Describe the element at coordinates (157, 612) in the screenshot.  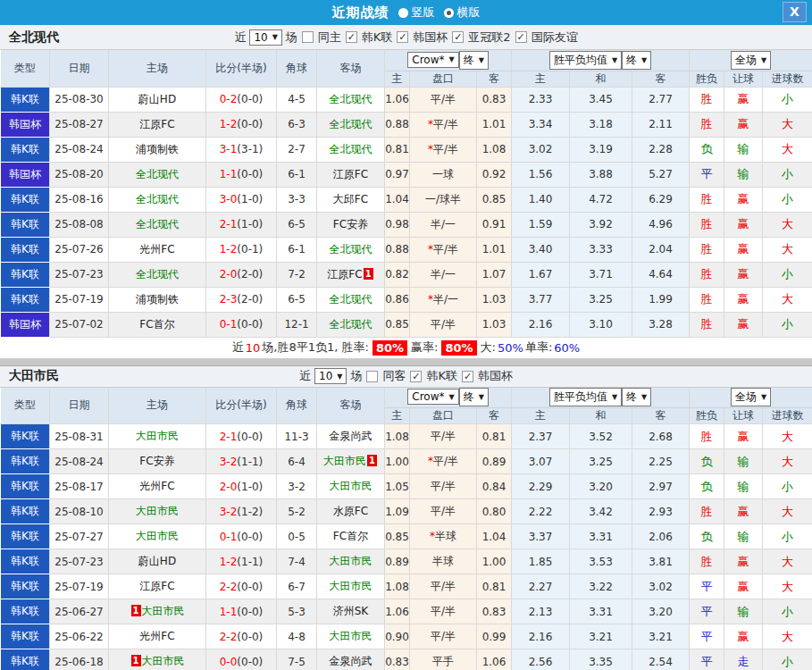
I see `home-team-cell: 1大田市民` at that location.